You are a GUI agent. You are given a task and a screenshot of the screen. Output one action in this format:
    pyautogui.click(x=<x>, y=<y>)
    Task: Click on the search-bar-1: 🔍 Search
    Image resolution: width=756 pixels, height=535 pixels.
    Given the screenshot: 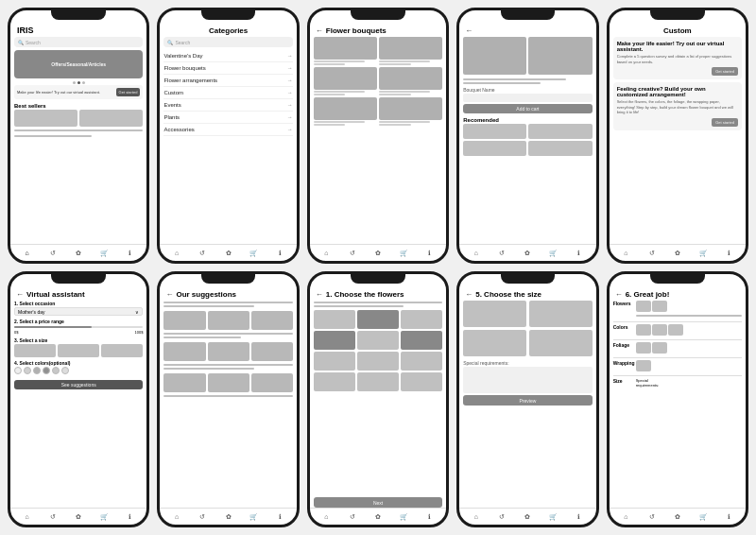 What is the action you would take?
    pyautogui.click(x=78, y=42)
    